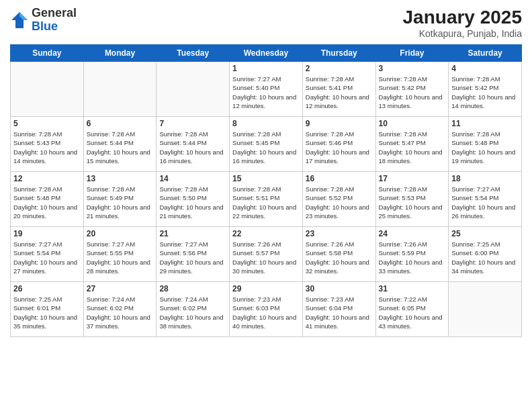 Image resolution: width=532 pixels, height=411 pixels. Describe the element at coordinates (47, 124) in the screenshot. I see `day-number: 5` at that location.